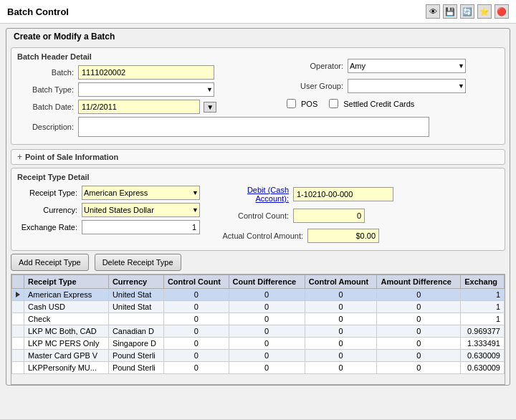 The image size is (516, 420). I want to click on cell-currency: Singapore D, so click(136, 344).